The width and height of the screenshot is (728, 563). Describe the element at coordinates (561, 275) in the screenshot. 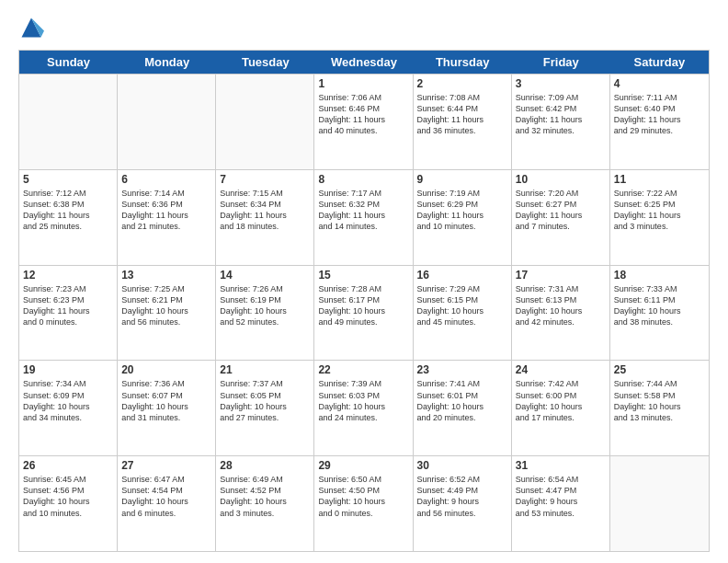

I see `day-number: 17` at that location.